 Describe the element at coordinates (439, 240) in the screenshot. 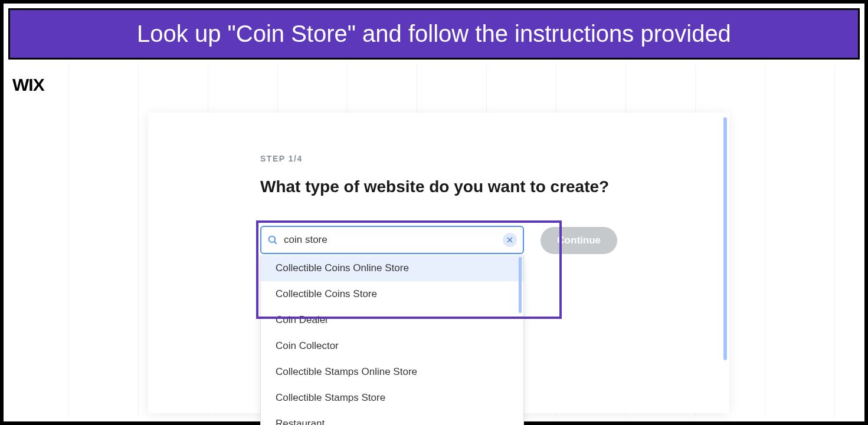

I see `search-row: Collectible Coins Online Store Collectib…` at that location.